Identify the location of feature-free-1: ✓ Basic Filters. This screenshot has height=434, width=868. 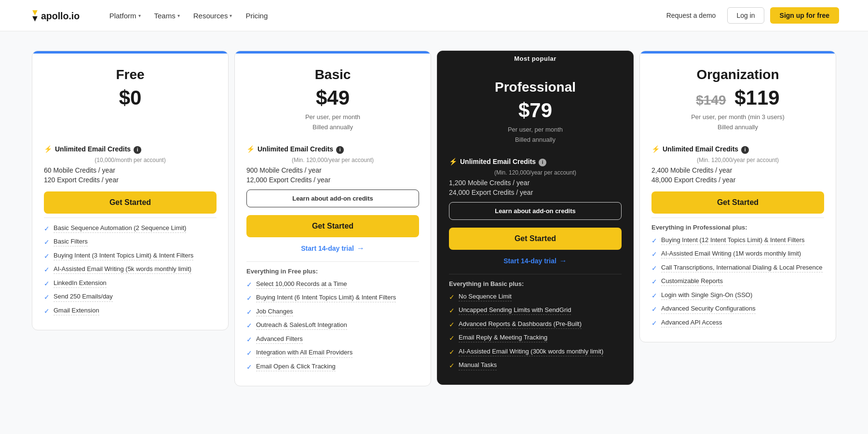
(130, 242).